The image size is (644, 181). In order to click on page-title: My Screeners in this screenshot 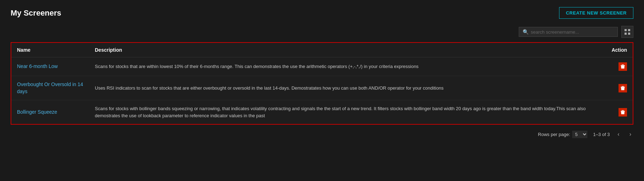, I will do `click(36, 13)`.